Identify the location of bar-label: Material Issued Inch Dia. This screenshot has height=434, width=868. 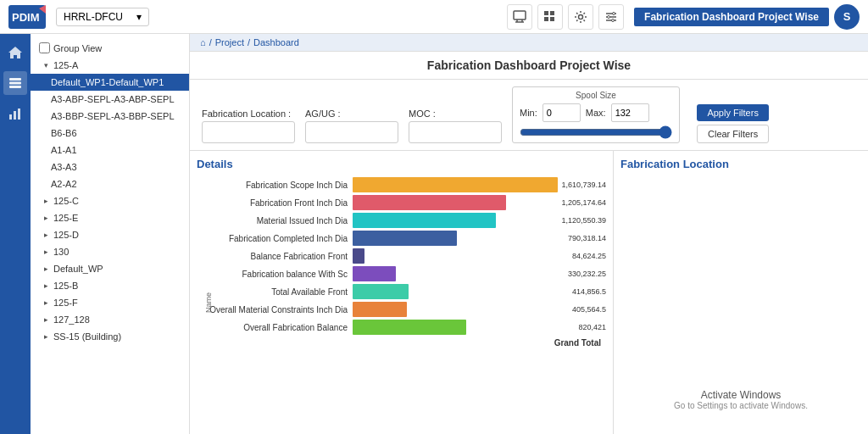
(281, 220).